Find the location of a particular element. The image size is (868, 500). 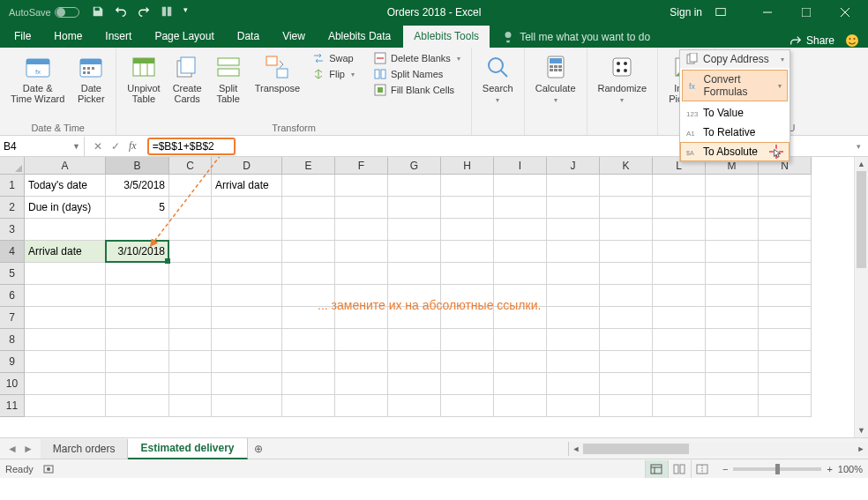

cell-L6 is located at coordinates (679, 296).